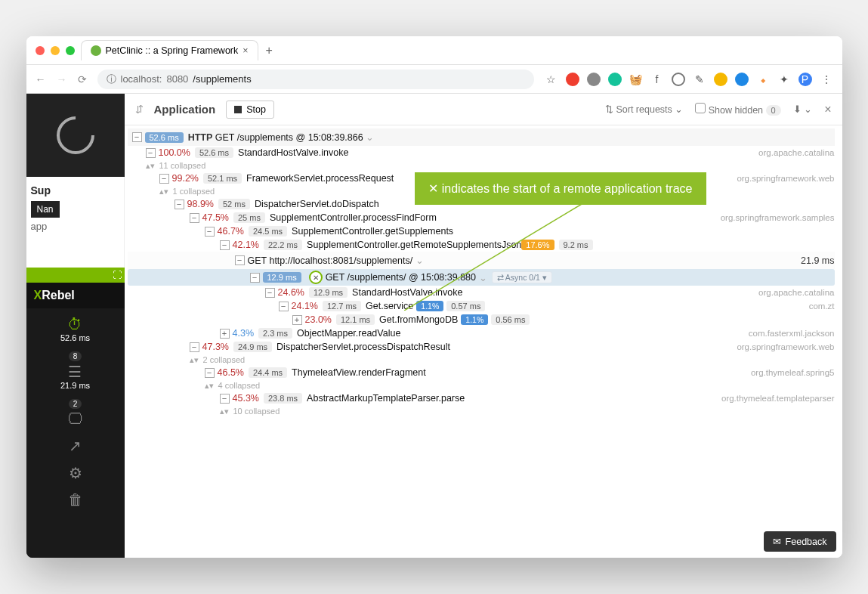  Describe the element at coordinates (117, 275) in the screenshot. I see `expand-icon: ⛶` at that location.